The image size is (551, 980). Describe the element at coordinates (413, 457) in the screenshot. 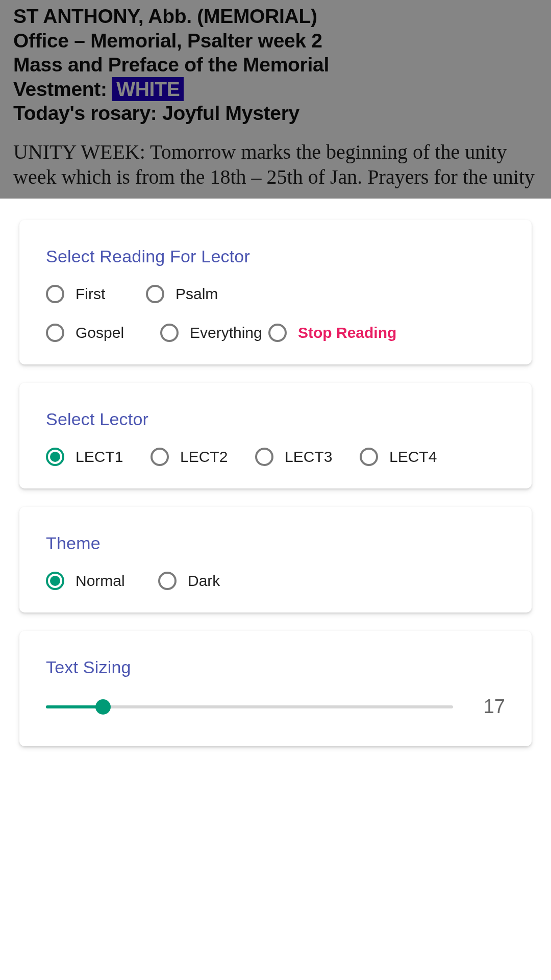

I see `radio-label: LECT4` at that location.